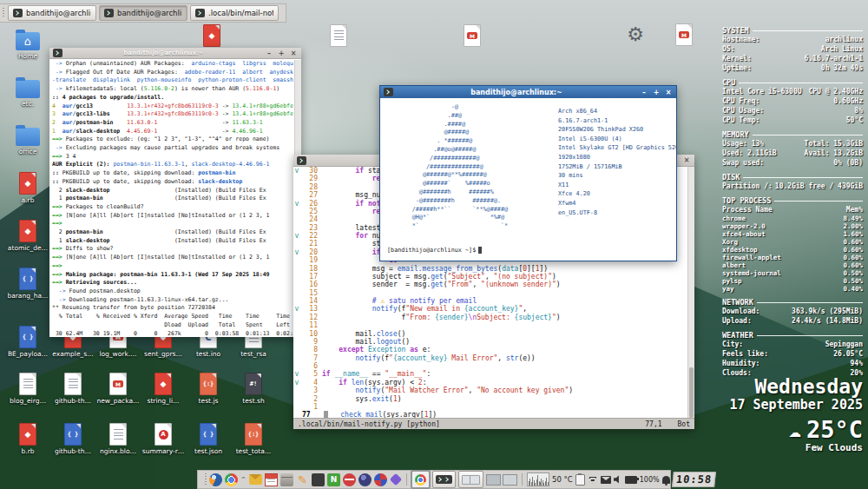 The image size is (868, 489). I want to click on neofetch-info-line: 30 mins, so click(617, 175).